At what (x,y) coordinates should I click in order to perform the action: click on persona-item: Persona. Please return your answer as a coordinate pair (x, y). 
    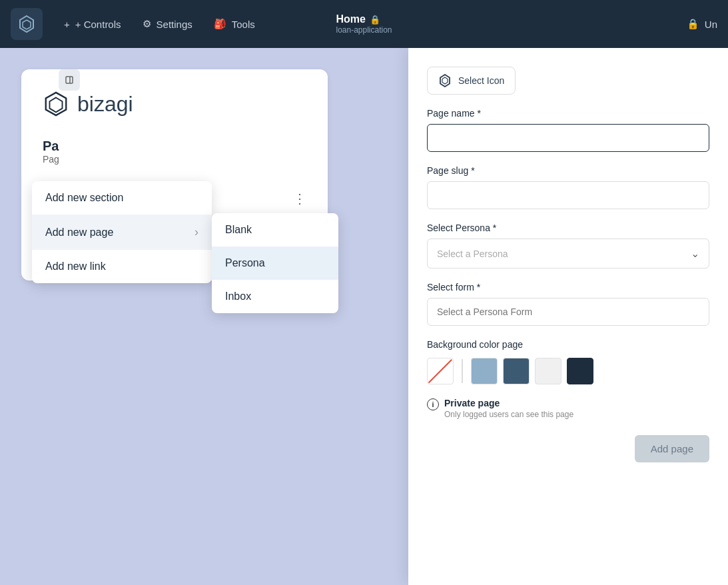
    Looking at the image, I should click on (275, 263).